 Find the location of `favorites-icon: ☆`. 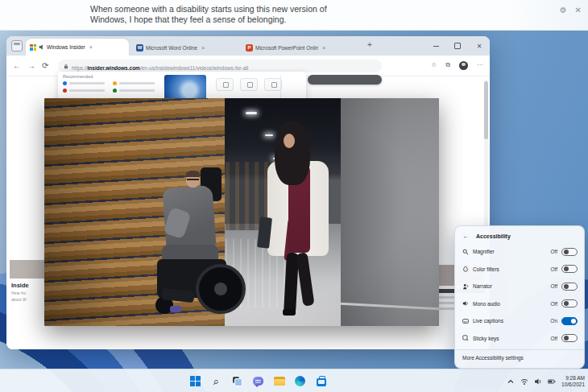

favorites-icon: ☆ is located at coordinates (433, 65).